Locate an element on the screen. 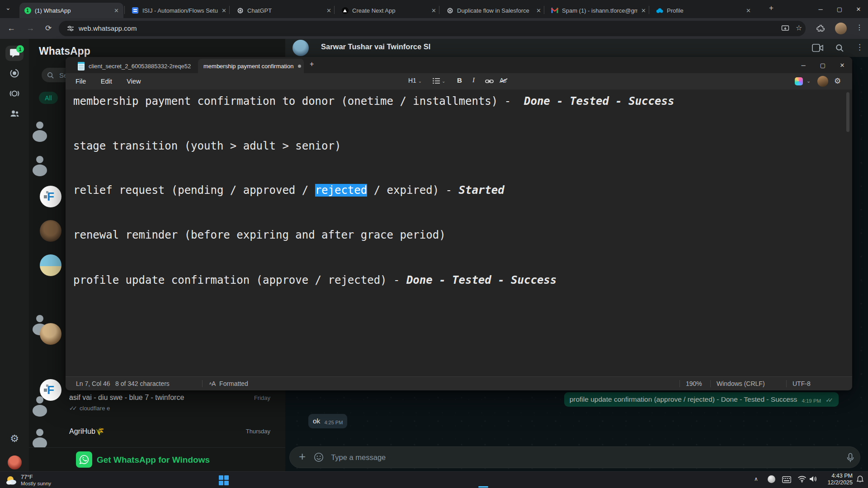 This screenshot has width=868, height=488. filter-all-pill: All is located at coordinates (48, 98).